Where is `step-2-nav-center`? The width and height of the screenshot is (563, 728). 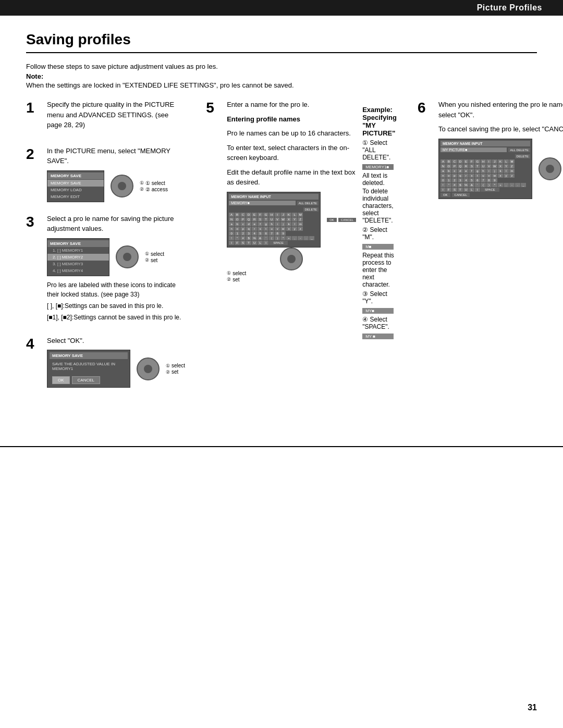 step-2-nav-center is located at coordinates (122, 186).